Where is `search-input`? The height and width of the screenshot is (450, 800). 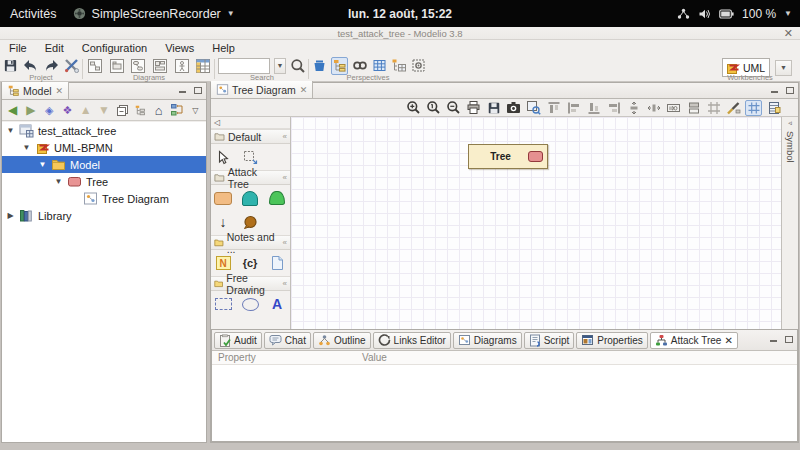 search-input is located at coordinates (244, 66).